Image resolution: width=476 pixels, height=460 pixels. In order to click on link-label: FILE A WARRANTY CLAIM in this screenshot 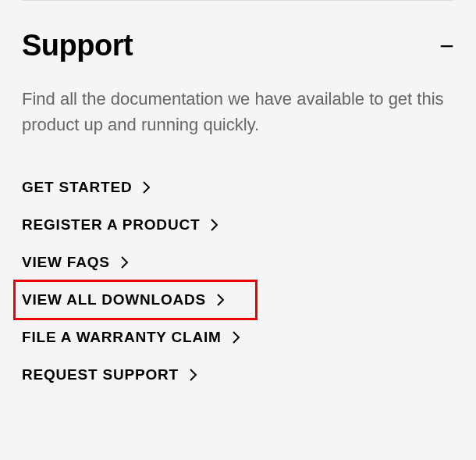, I will do `click(122, 337)`.